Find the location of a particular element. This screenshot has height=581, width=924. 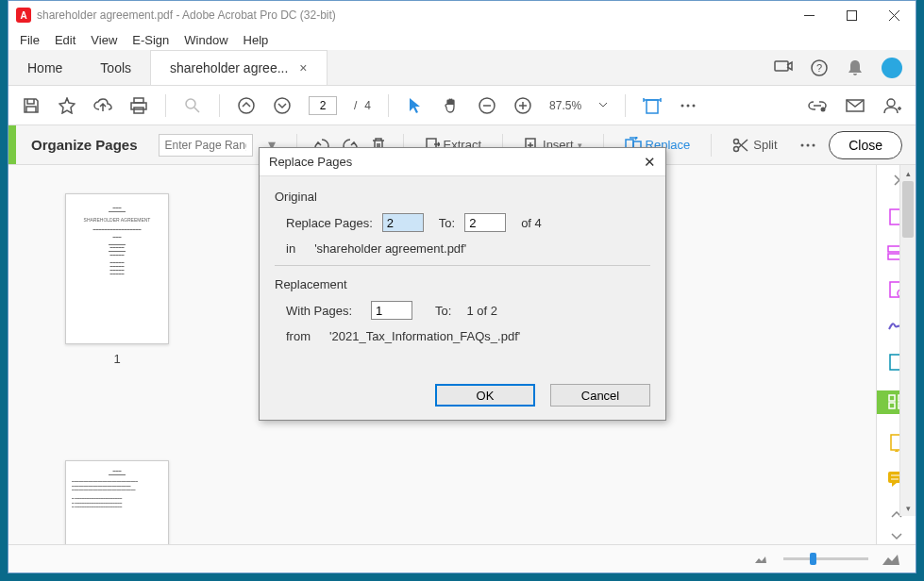

thumb-wrap-4: ▬▬▬▬▬▬▬▬▬ ▬▬▬▬▬▬▬▬▬▬▬▬▬▬▬▬▬▬▬▬▬▬▬▬▬▬▬▬▬▬… is located at coordinates (117, 502).